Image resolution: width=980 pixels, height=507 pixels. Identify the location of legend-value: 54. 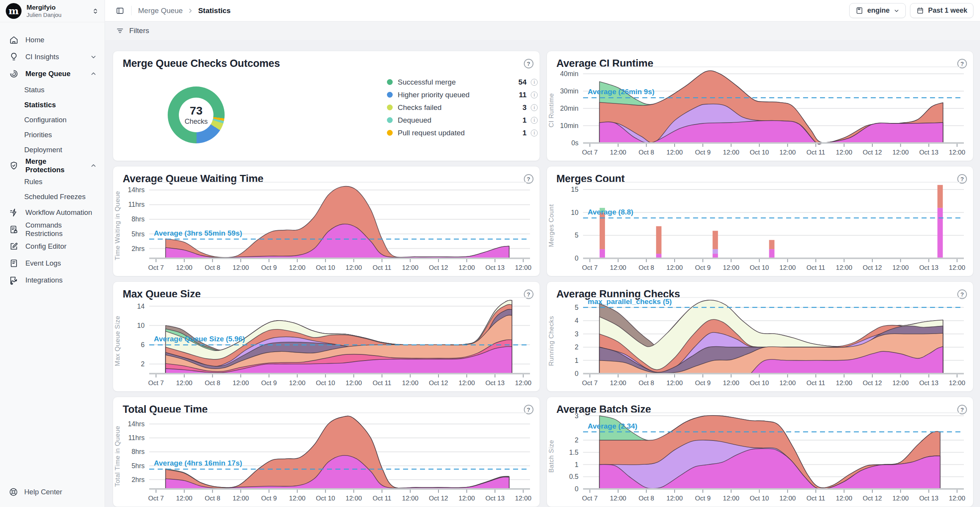
(522, 82).